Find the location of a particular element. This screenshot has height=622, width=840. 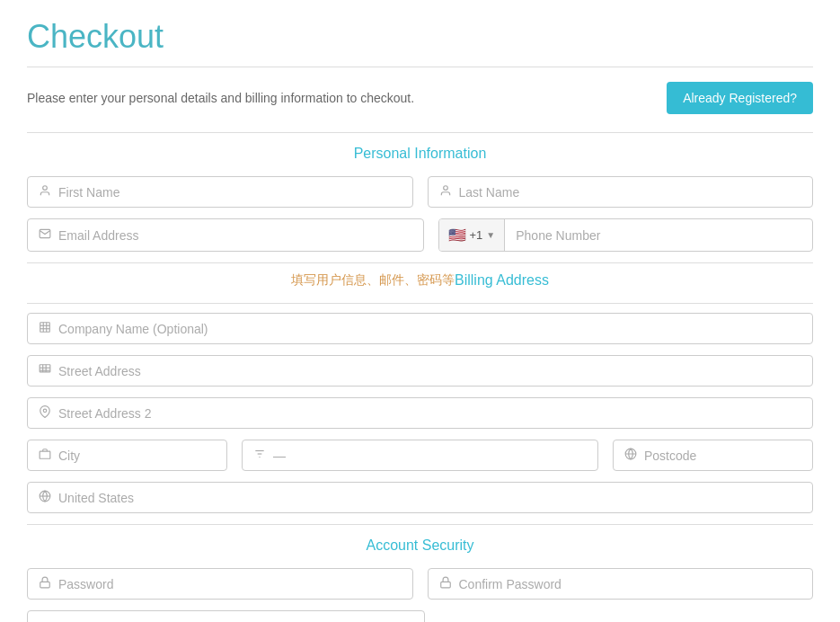

email-phone-row: 🇺🇸 +1 ▼ is located at coordinates (420, 235).